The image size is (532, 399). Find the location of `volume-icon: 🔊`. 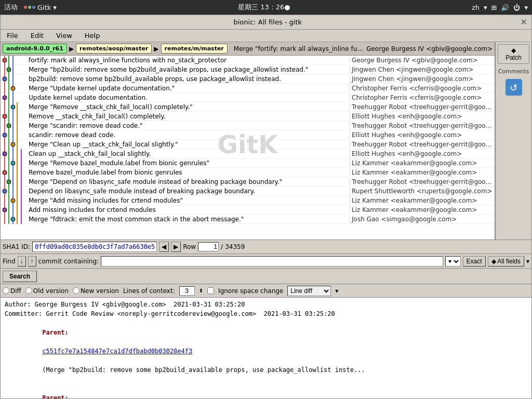

volume-icon: 🔊 is located at coordinates (505, 7).